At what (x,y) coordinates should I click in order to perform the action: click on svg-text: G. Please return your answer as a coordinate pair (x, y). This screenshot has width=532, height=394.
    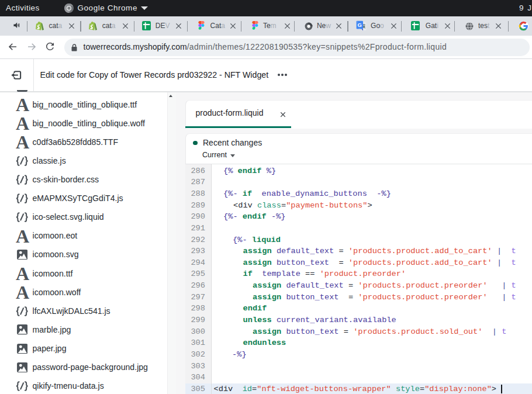
    Looking at the image, I should click on (359, 25).